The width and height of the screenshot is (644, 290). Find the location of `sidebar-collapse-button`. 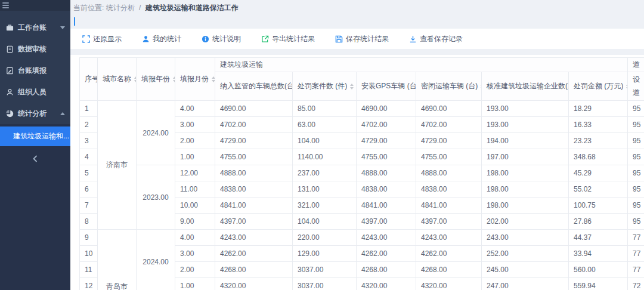

sidebar-collapse-button is located at coordinates (35, 159).